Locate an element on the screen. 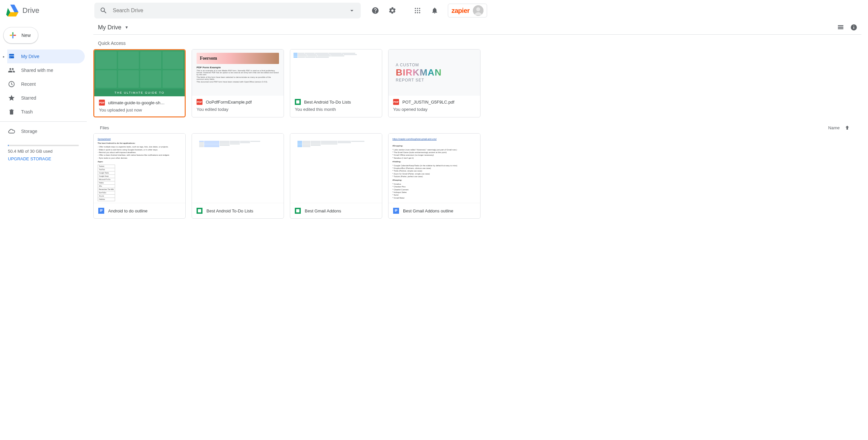 Image resolution: width=868 pixels, height=440 pixels. header-actions: zapier is located at coordinates (427, 11).